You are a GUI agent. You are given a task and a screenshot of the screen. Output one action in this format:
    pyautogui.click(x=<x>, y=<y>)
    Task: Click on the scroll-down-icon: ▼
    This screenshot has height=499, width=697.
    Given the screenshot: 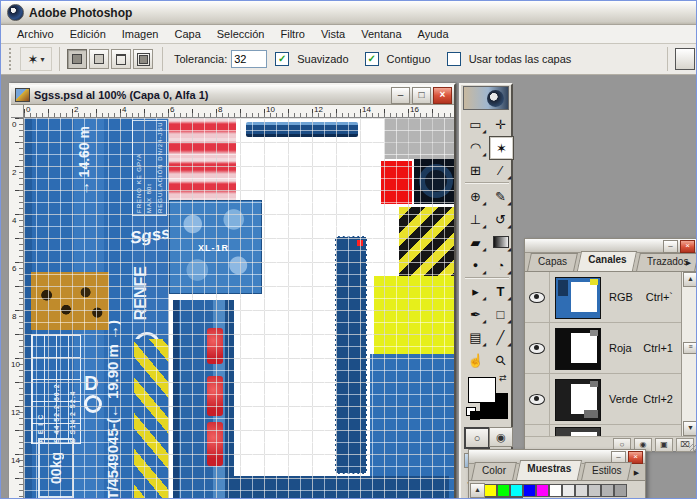 What is the action you would take?
    pyautogui.click(x=690, y=428)
    